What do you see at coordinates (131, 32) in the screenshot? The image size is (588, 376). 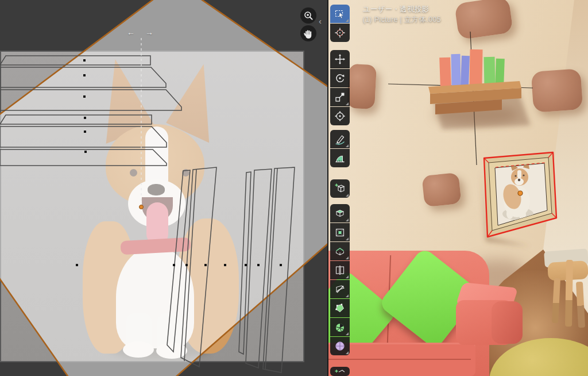 I see `gizmo-arrow-left: ←` at bounding box center [131, 32].